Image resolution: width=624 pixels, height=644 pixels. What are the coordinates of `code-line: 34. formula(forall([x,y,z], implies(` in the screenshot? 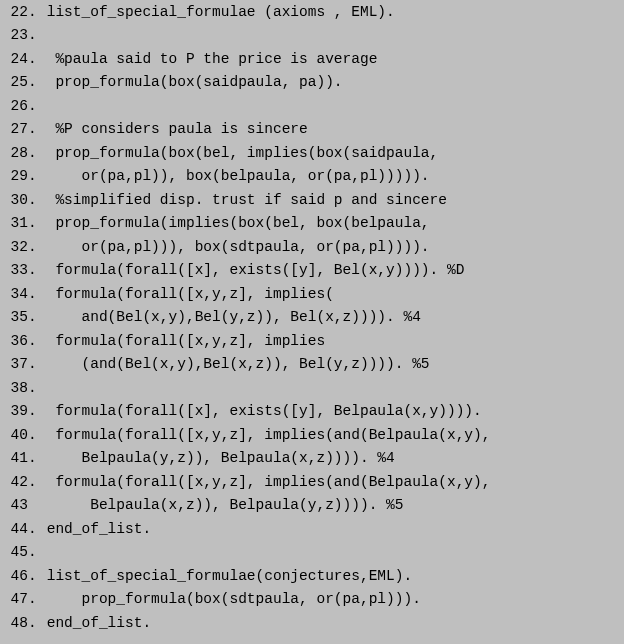 It's located at (312, 294).